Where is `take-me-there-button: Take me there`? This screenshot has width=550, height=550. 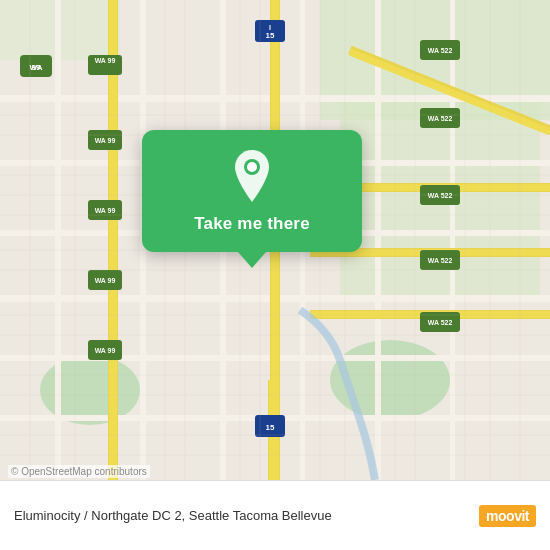
take-me-there-button: Take me there is located at coordinates (252, 224).